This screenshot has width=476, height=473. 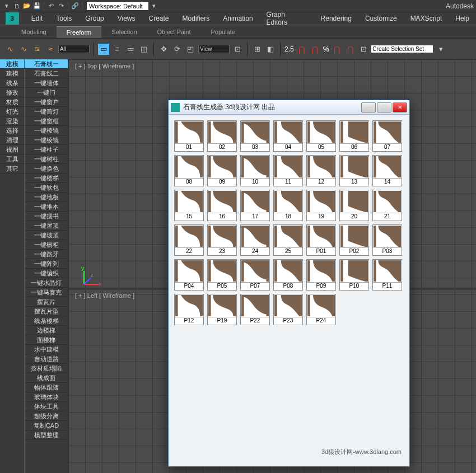 I want to click on tool-item: 摆瓦片型, so click(x=46, y=311).